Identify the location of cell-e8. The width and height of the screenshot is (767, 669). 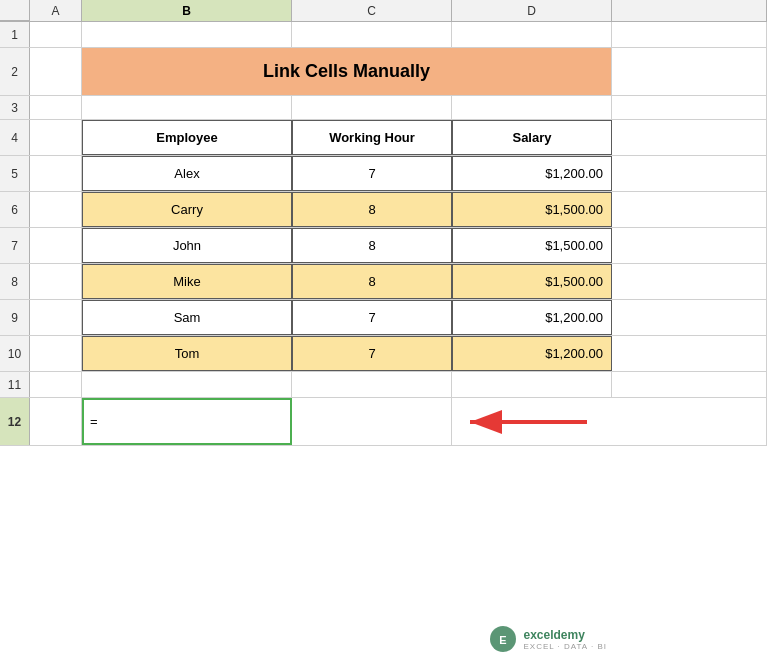
(690, 282).